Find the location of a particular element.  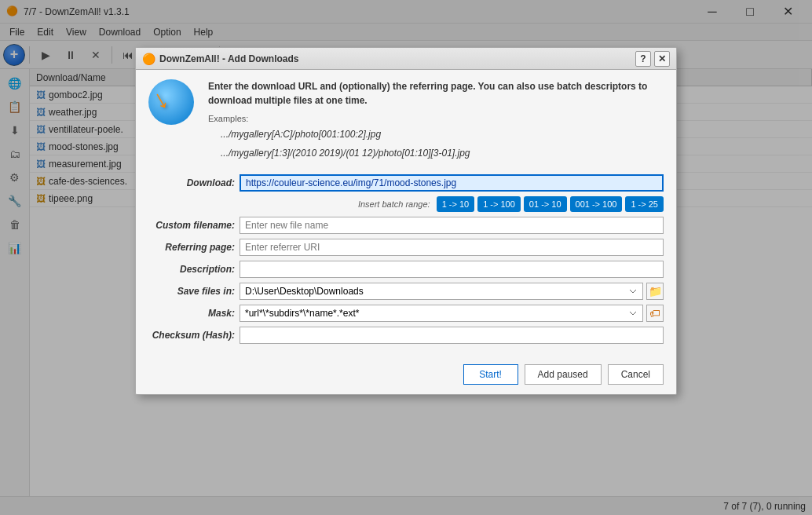

referring-page-row: Referring page: is located at coordinates (406, 247).